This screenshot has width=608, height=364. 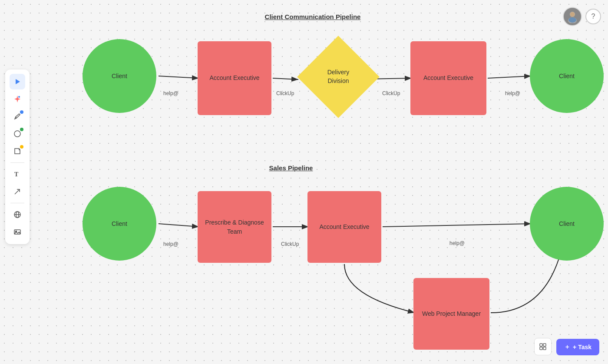 What do you see at coordinates (512, 93) in the screenshot?
I see `p1-label-help2: help@` at bounding box center [512, 93].